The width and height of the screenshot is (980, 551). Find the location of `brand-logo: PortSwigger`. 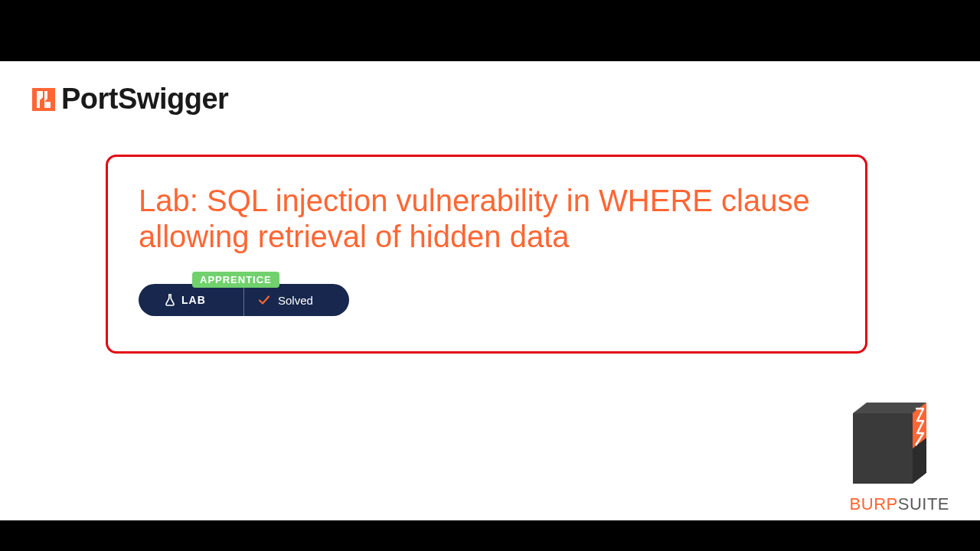

brand-logo: PortSwigger is located at coordinates (130, 99).